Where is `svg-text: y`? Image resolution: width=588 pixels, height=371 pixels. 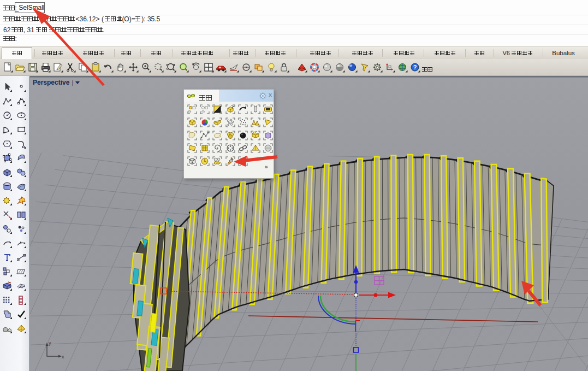 svg-text: y is located at coordinates (50, 343).